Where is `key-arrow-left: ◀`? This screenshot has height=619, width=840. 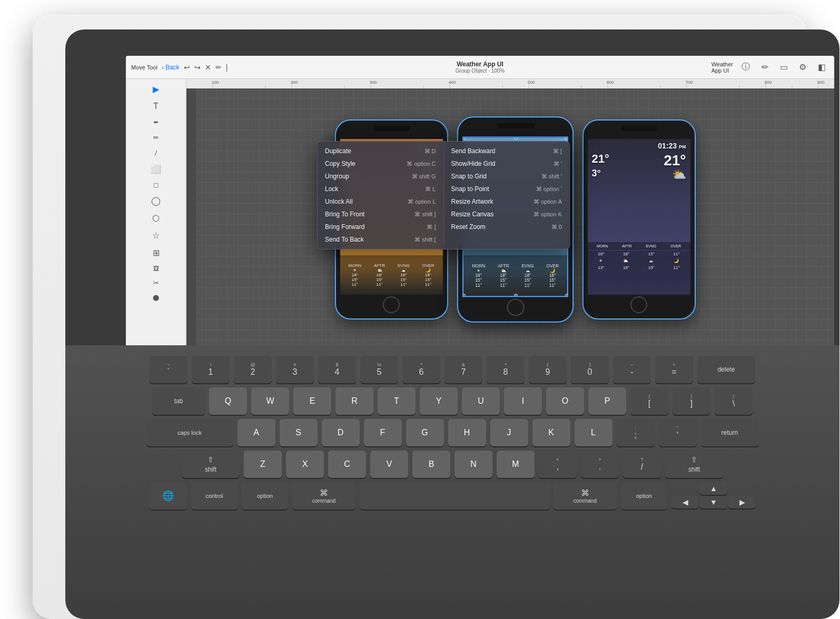 key-arrow-left: ◀ is located at coordinates (685, 502).